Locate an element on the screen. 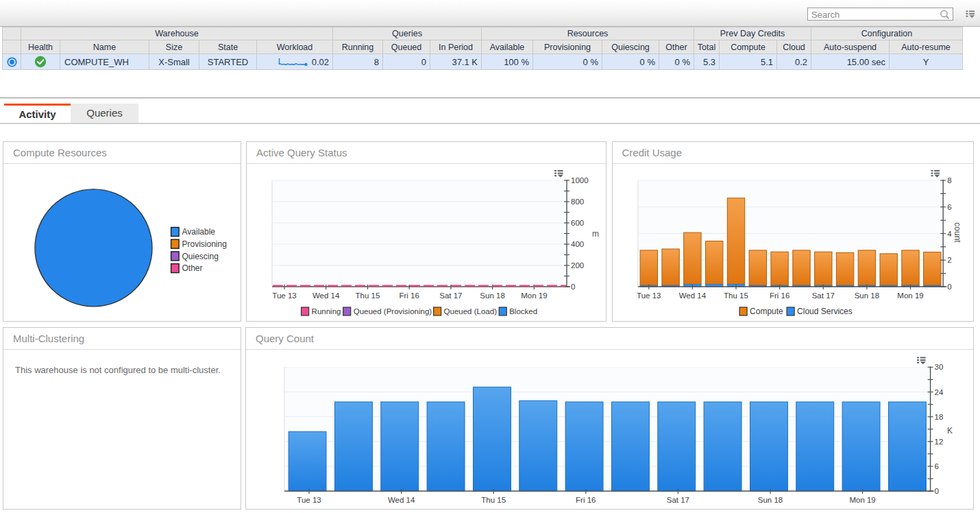  svg-text: 600 is located at coordinates (577, 223).